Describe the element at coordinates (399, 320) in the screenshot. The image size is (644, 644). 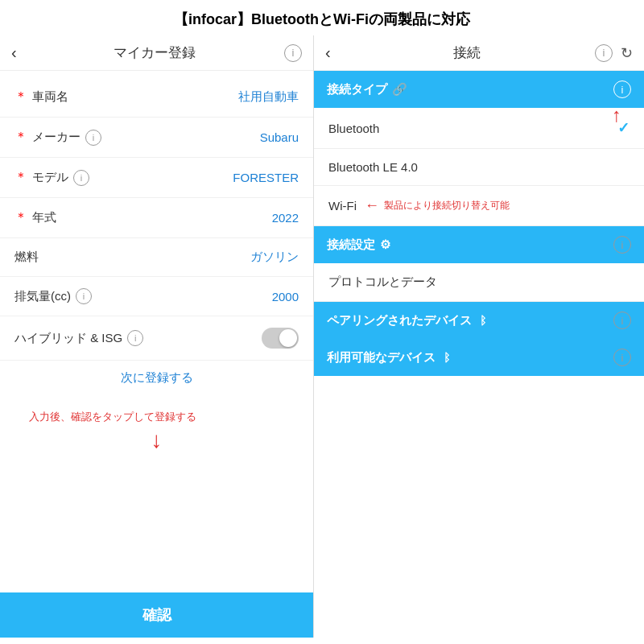
I see `paired-devices-title-text: ペアリングされたデバイス` at that location.